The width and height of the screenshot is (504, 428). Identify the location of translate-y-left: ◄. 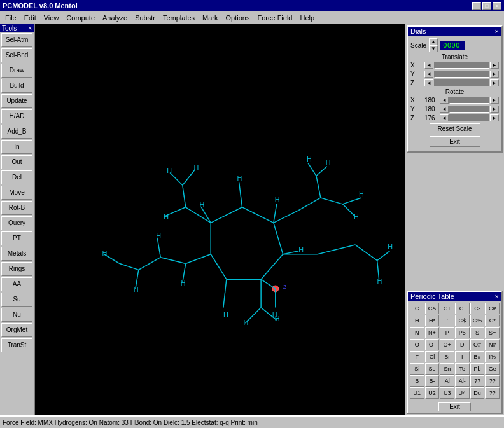
(429, 74).